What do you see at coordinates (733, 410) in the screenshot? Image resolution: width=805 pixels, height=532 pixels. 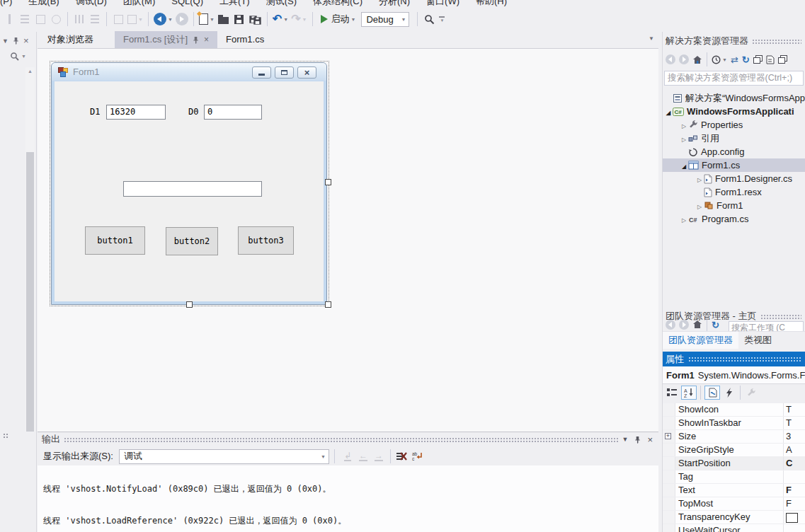 I see `property-row: ShowIconT` at bounding box center [733, 410].